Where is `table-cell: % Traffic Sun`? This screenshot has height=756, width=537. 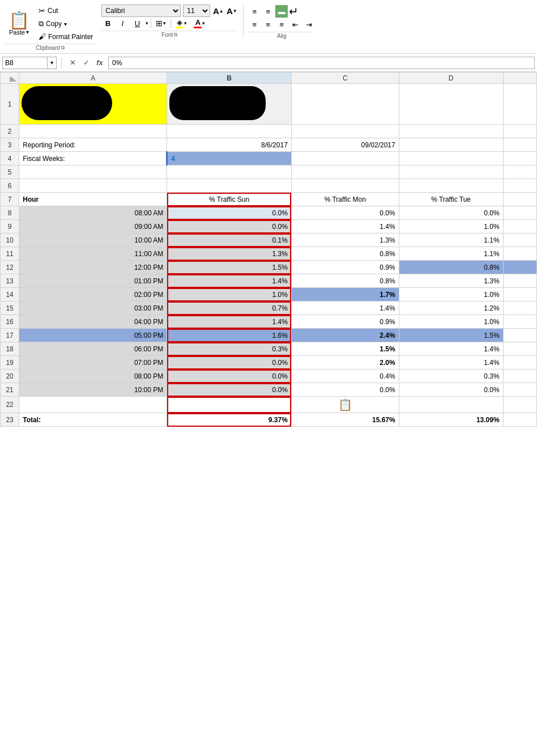
table-cell: % Traffic Sun is located at coordinates (229, 199).